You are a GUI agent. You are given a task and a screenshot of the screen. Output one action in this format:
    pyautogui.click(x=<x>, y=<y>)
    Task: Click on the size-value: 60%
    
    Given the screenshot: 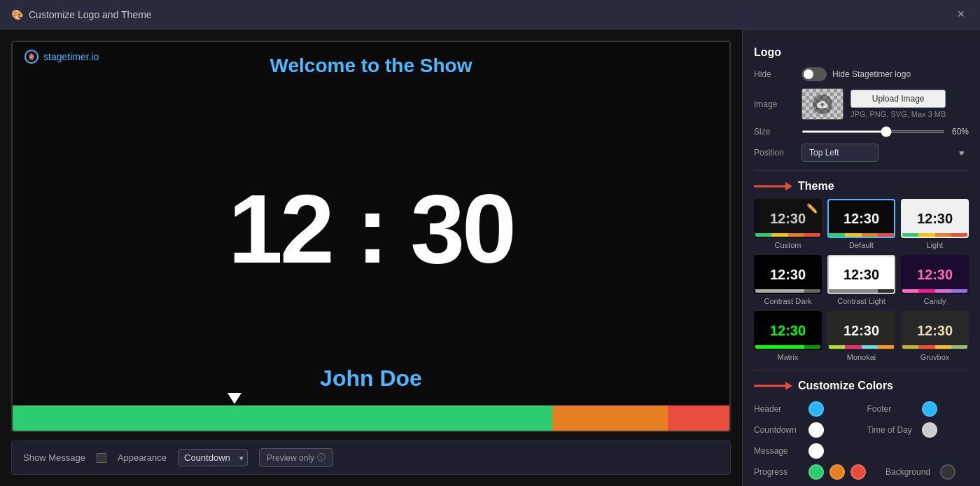 What is the action you would take?
    pyautogui.click(x=960, y=132)
    